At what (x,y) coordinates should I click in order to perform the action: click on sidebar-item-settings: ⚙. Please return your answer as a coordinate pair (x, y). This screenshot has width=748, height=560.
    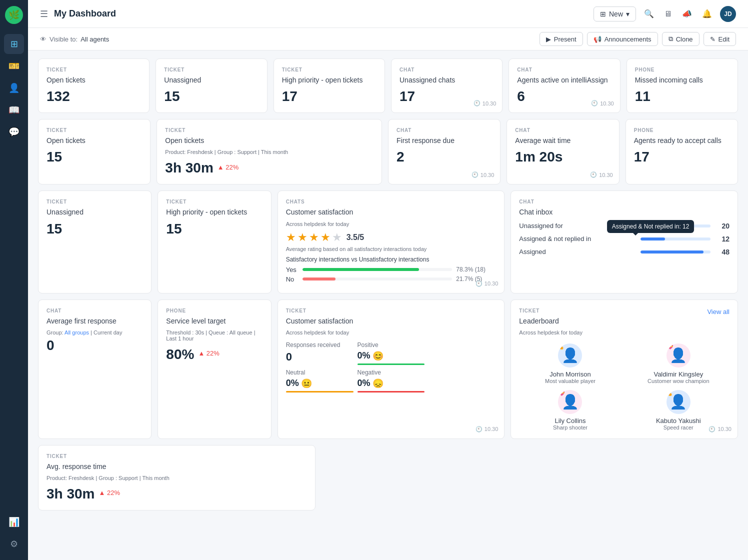
    Looking at the image, I should click on (14, 544).